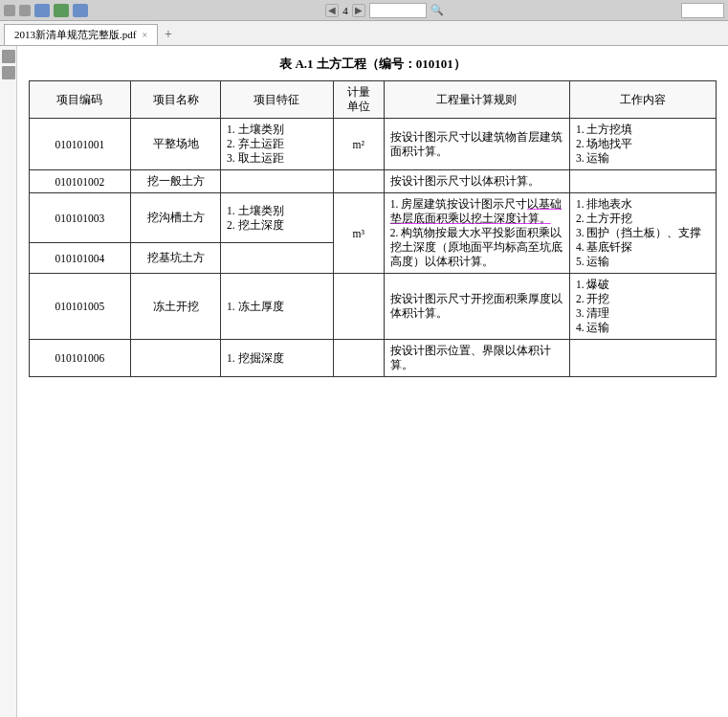 This screenshot has height=717, width=728. Describe the element at coordinates (643, 145) in the screenshot. I see `cell-work: 1. 土方挖填2. 场地找平3. 运输` at that location.